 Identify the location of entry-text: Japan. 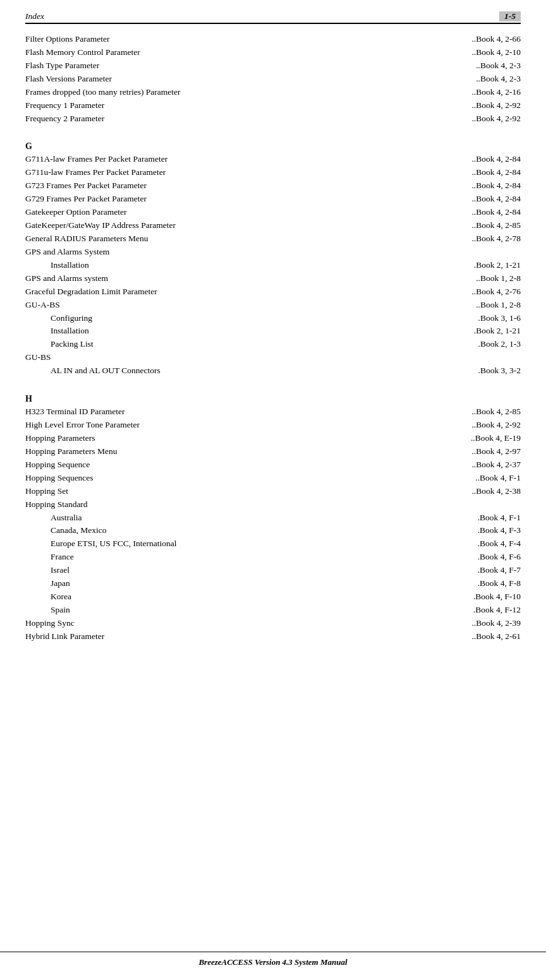
(235, 583).